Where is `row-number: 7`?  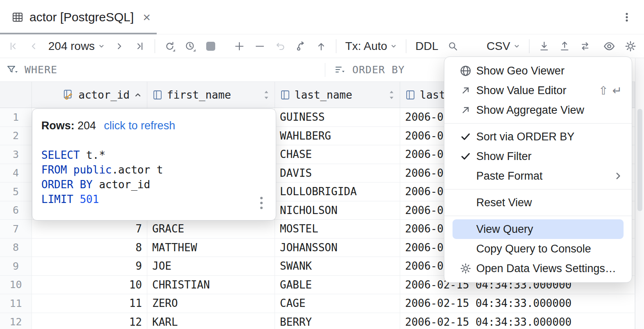 row-number: 7 is located at coordinates (16, 229).